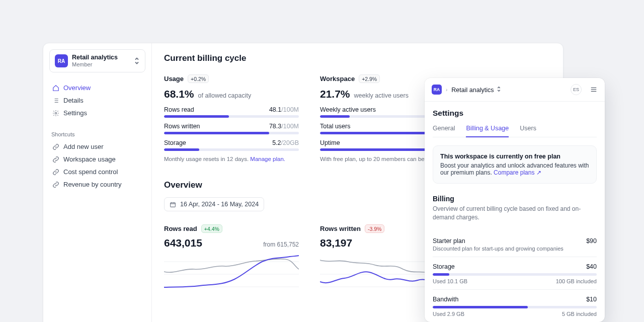  Describe the element at coordinates (93, 184) in the screenshot. I see `shortcut-label: Revenue by country` at that location.